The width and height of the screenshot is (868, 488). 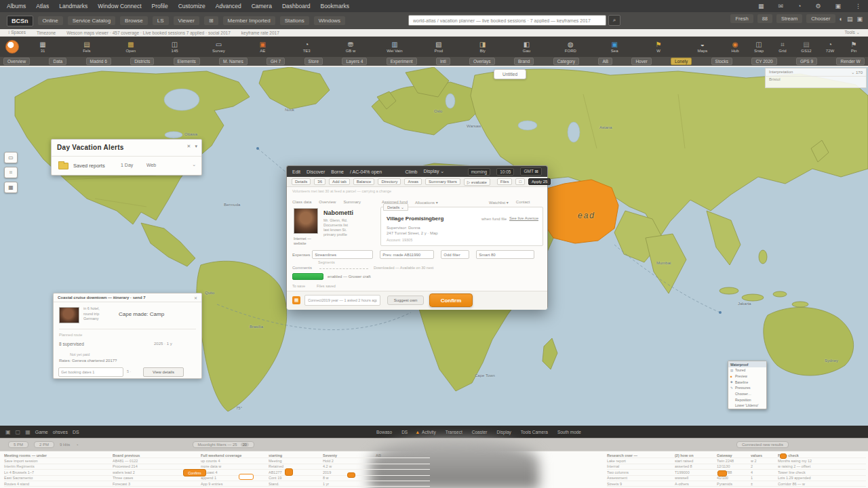 What do you see at coordinates (389, 182) in the screenshot?
I see `dialog-toolbar-chip: Directory` at bounding box center [389, 182].